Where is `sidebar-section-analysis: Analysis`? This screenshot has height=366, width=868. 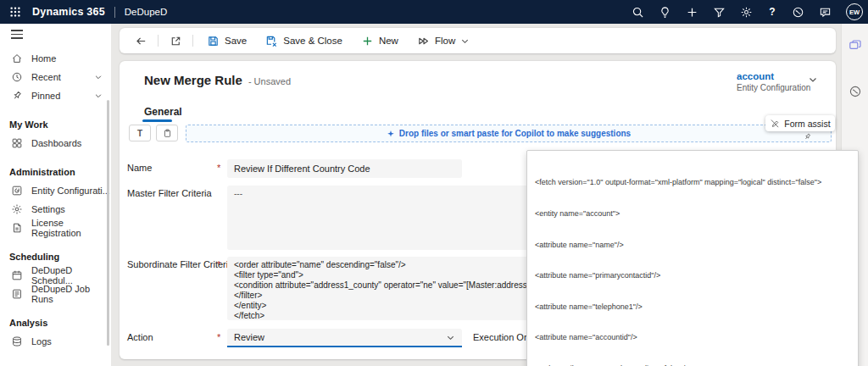 sidebar-section-analysis: Analysis is located at coordinates (56, 323).